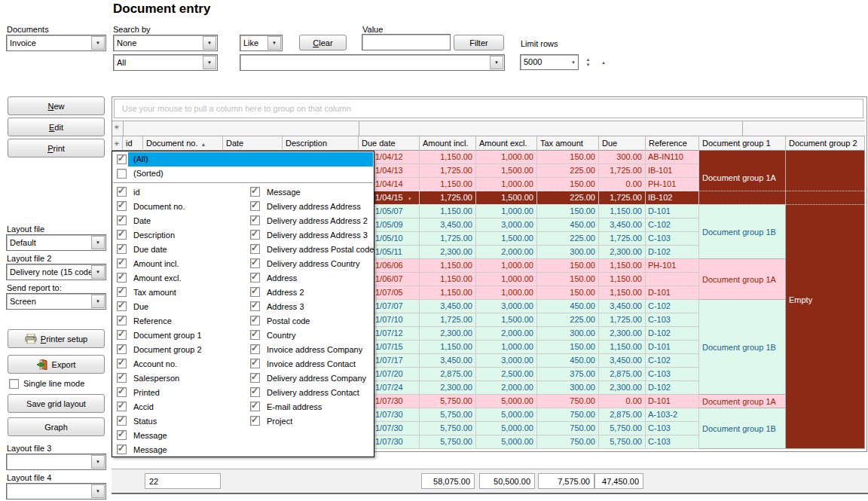 This screenshot has height=501, width=868. What do you see at coordinates (317, 221) in the screenshot?
I see `column-chooser-item: Delivery address Address 2` at bounding box center [317, 221].